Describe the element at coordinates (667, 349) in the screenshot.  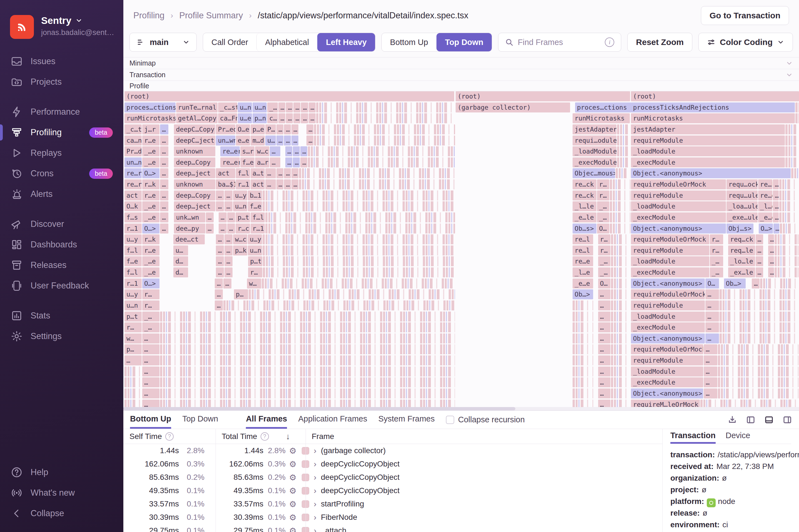
I see `flame-frame: requireModuleOrMock` at that location.